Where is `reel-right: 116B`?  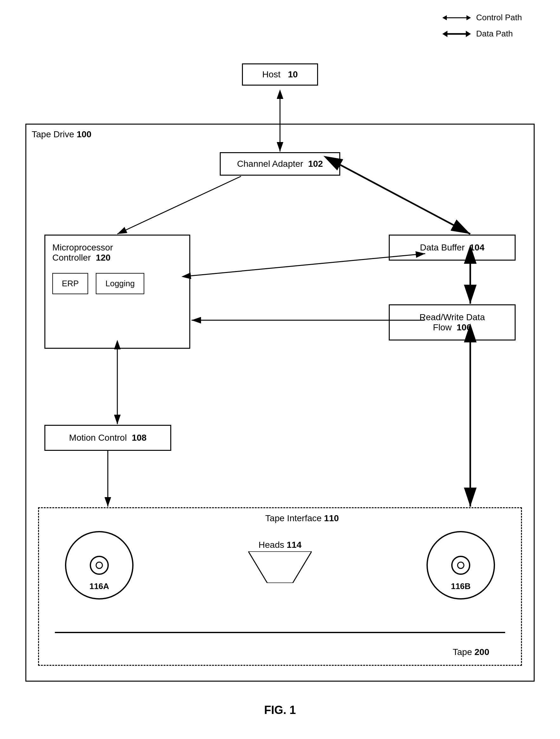
reel-right: 116B is located at coordinates (461, 566).